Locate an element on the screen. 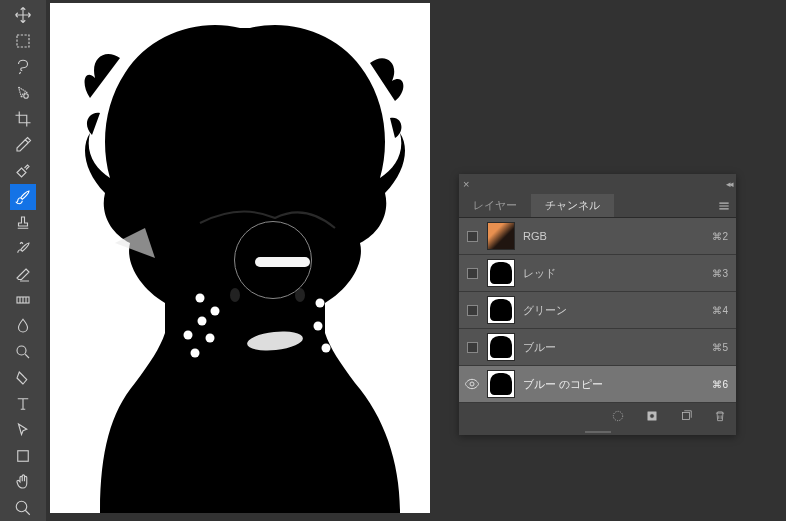 The height and width of the screenshot is (521, 786). history-brush-tool is located at coordinates (23, 249).